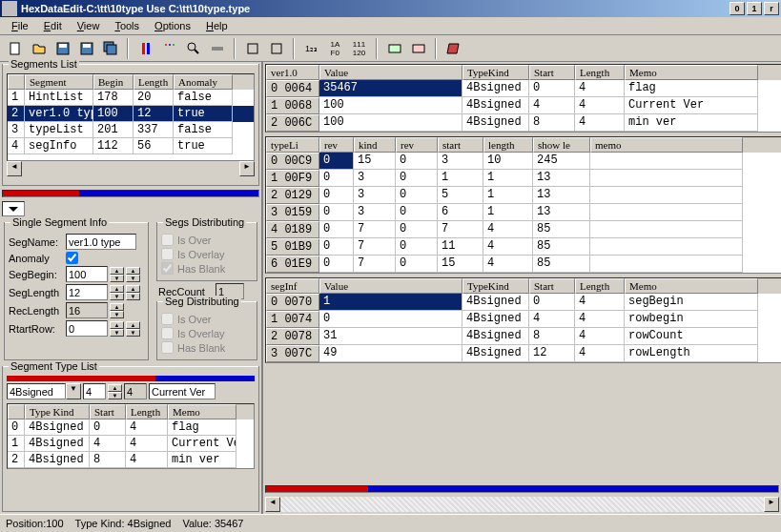 This screenshot has width=781, height=532. Describe the element at coordinates (131, 130) in the screenshot. I see `table-row: 3typeList201337false` at that location.